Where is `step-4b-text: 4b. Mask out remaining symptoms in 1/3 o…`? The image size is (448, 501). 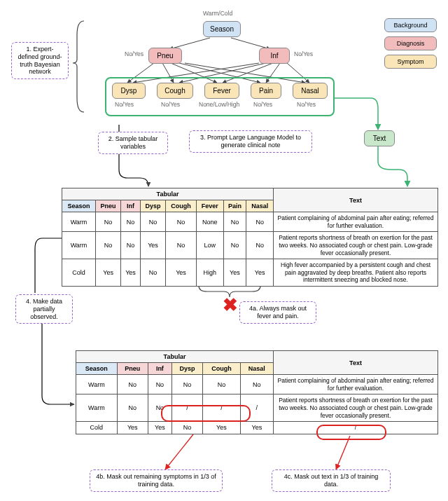 step-4b-text: 4b. Mask out remaining symptoms in 1/3 o… is located at coordinates (156, 481).